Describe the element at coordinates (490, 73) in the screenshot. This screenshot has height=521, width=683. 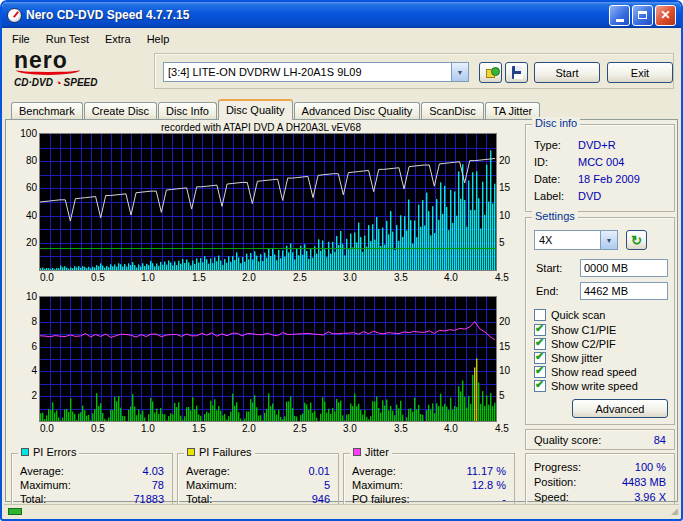
I see `options-icon` at that location.